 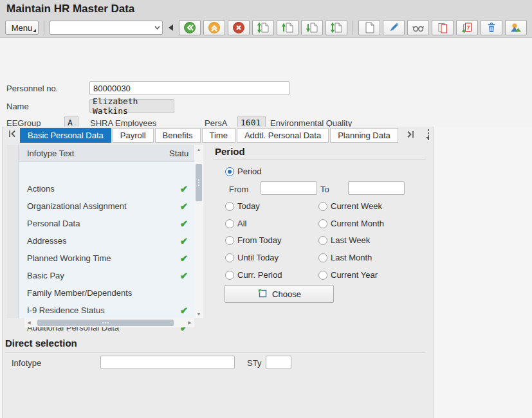 I want to click on table-row: Planned Working Time✔, so click(x=106, y=259).